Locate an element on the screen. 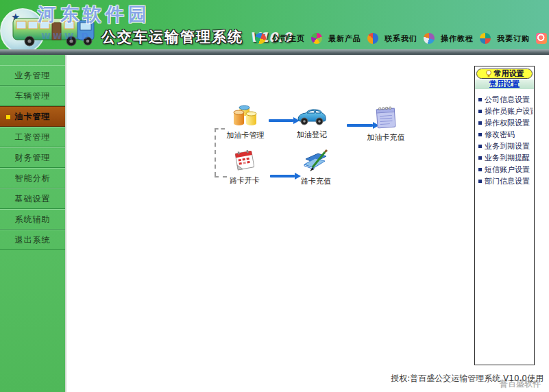 The image size is (549, 392). nav-item-tutorial: 操作教程 is located at coordinates (448, 38).